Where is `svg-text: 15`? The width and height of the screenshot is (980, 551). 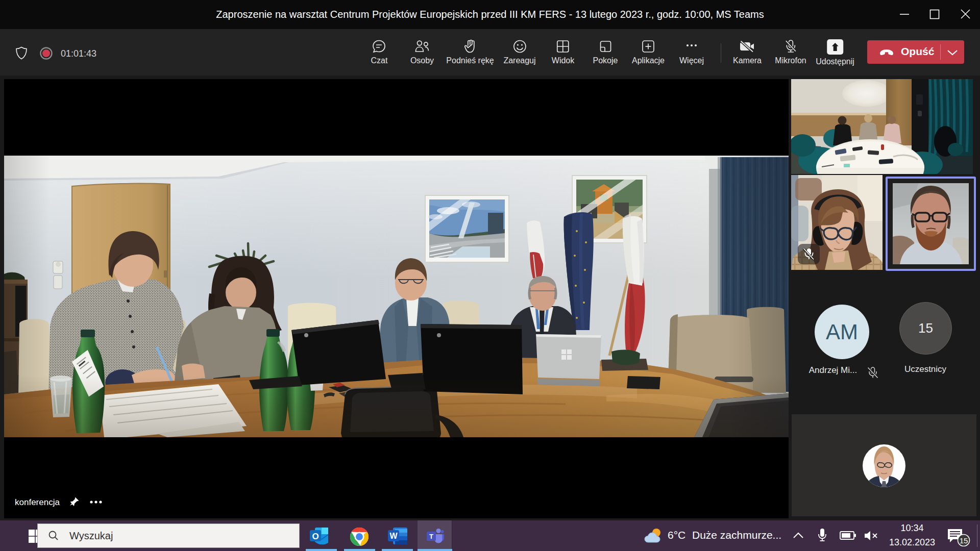 svg-text: 15 is located at coordinates (964, 541).